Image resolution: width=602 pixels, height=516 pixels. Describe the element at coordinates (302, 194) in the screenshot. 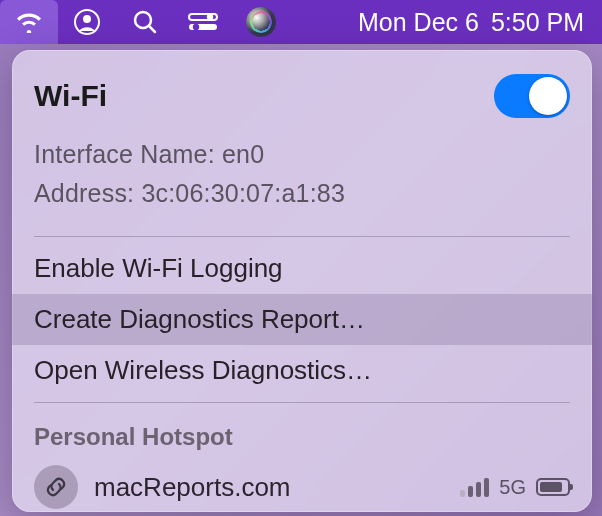

I see `address-line: Address: 3c:06:30:07:a1:83` at that location.